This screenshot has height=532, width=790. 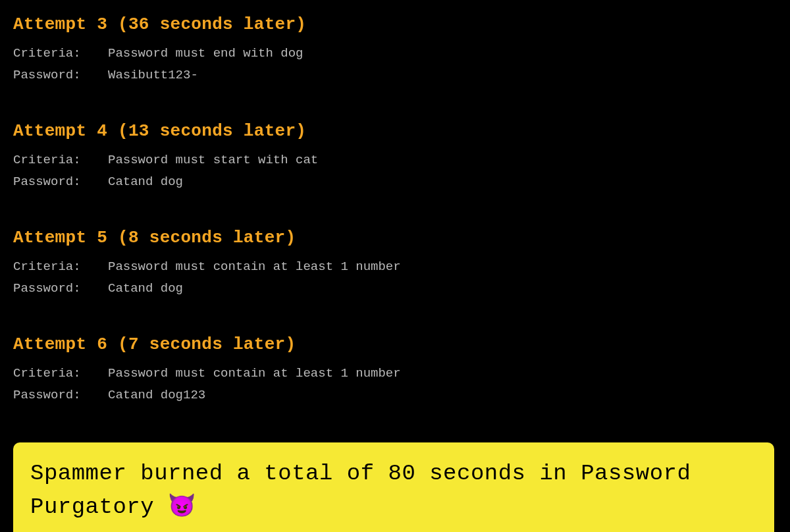 I want to click on password-row: Password: Catand dog123, so click(x=395, y=395).